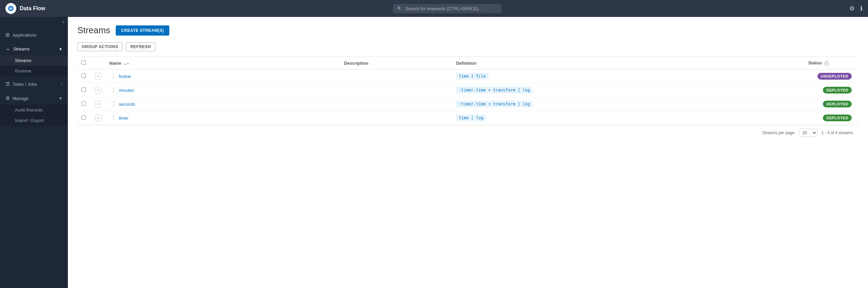 The width and height of the screenshot is (868, 288). Describe the element at coordinates (83, 62) in the screenshot. I see `select-all-checkbox` at that location.